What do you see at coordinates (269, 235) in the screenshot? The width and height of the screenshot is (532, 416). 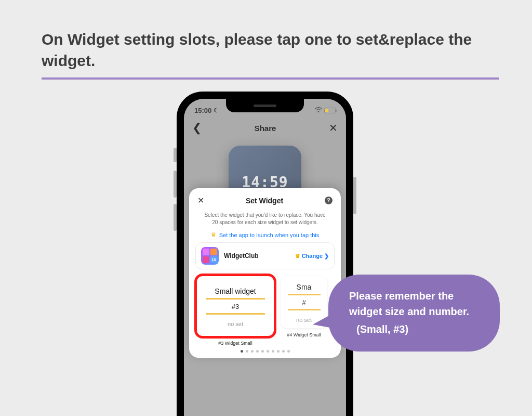 I see `launch-app-link-label: Set the app to launch when you tap this` at bounding box center [269, 235].